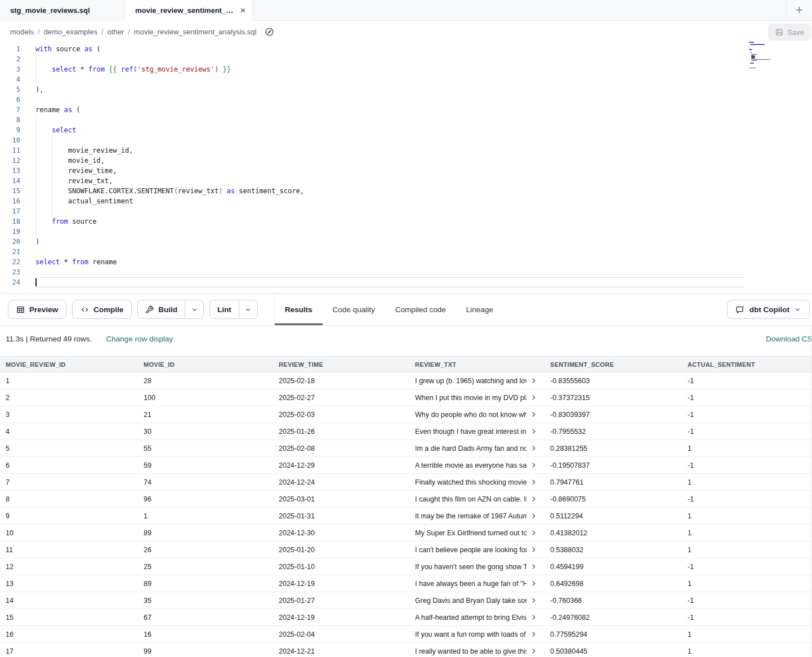  I want to click on code-line: 13 review_time,, so click(406, 171).